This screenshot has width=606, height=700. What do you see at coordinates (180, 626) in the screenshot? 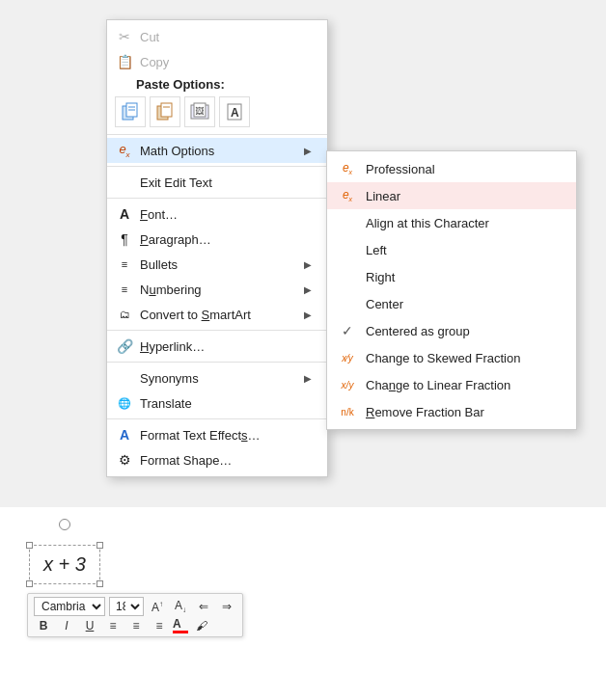
I see `font-color-button: A` at bounding box center [180, 626].